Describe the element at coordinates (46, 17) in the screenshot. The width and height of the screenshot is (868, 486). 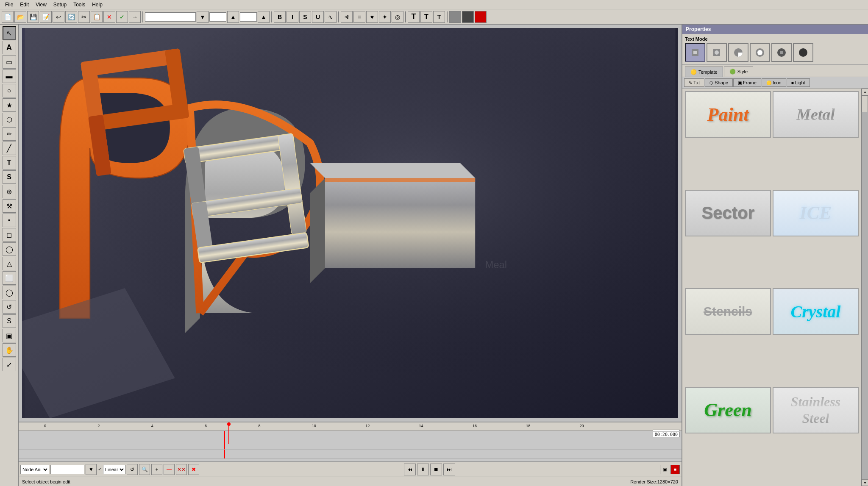
I see `save-as-button: 📝` at that location.